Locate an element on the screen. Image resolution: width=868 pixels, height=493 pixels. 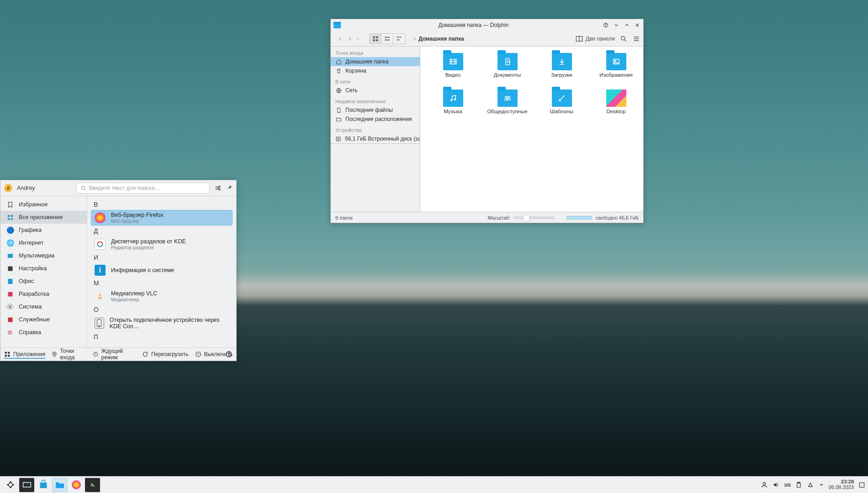
cat-development: Разработка is located at coordinates (44, 294).